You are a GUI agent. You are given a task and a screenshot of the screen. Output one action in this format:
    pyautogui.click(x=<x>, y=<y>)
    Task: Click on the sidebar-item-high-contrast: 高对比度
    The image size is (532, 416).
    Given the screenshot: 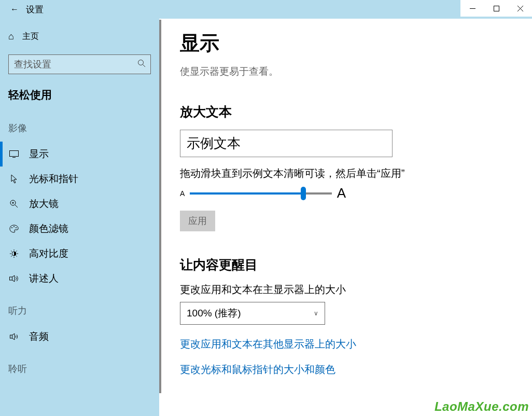 What is the action you would take?
    pyautogui.click(x=80, y=254)
    